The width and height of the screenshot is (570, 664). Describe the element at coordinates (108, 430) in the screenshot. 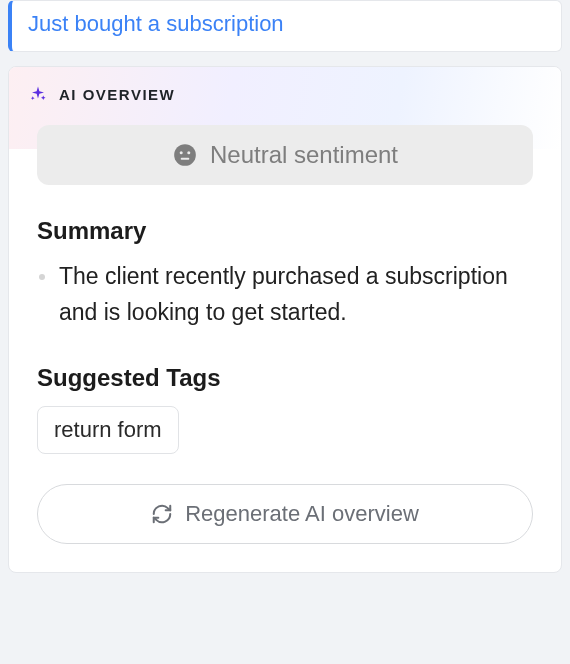

I see `tag: return form` at that location.